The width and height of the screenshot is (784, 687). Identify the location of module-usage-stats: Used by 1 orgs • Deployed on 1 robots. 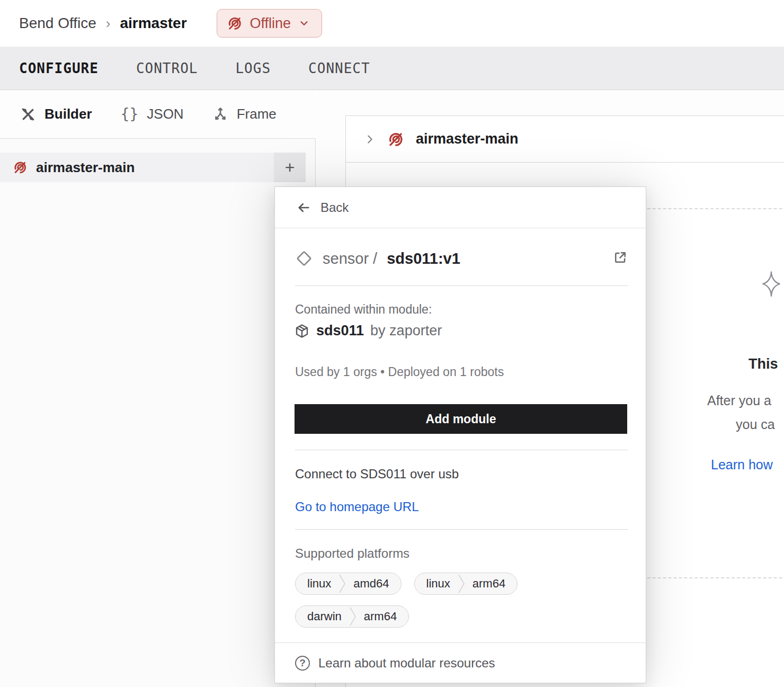
(399, 372).